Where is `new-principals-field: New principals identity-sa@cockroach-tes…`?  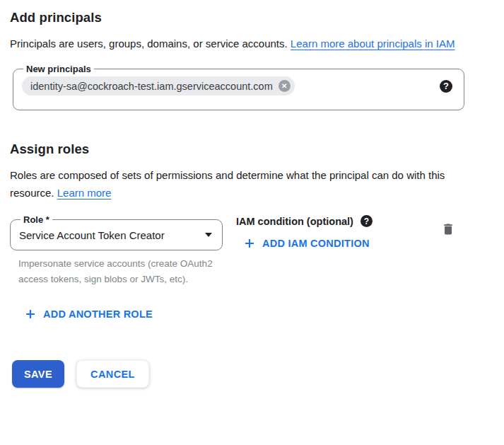
new-principals-field: New principals identity-sa@cockroach-tes… is located at coordinates (239, 87).